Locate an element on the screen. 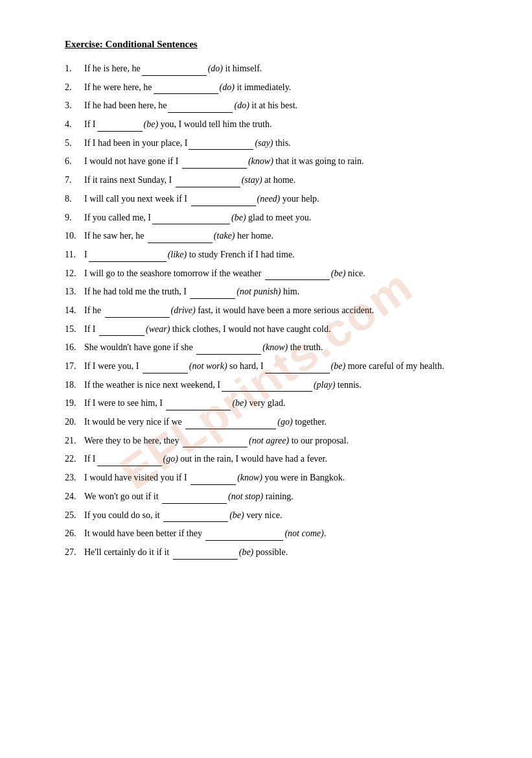 The width and height of the screenshot is (532, 758). item-number: 15. is located at coordinates (71, 329).